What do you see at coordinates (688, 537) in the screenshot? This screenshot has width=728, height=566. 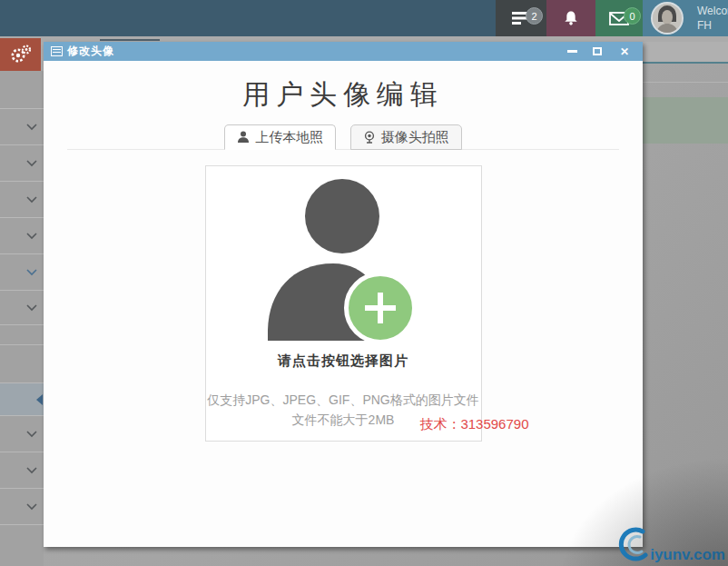 I see `watermark-site-name: 运维网` at bounding box center [688, 537].